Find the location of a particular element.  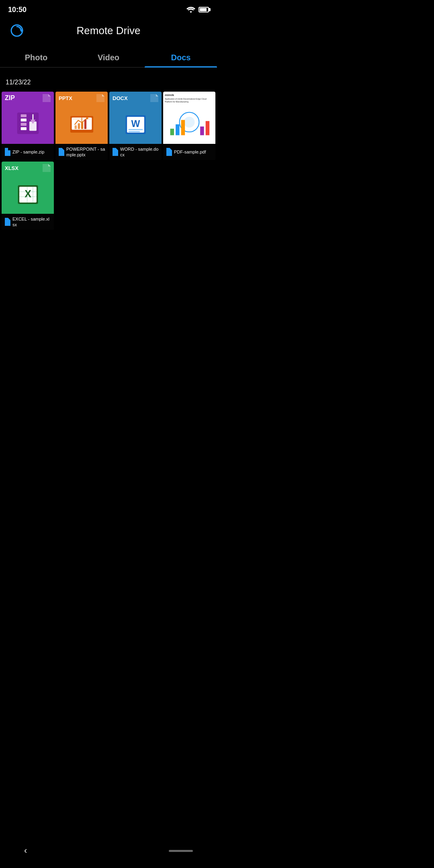

file-label-pptx: POWERPOINT - sample.pptx is located at coordinates (82, 152).